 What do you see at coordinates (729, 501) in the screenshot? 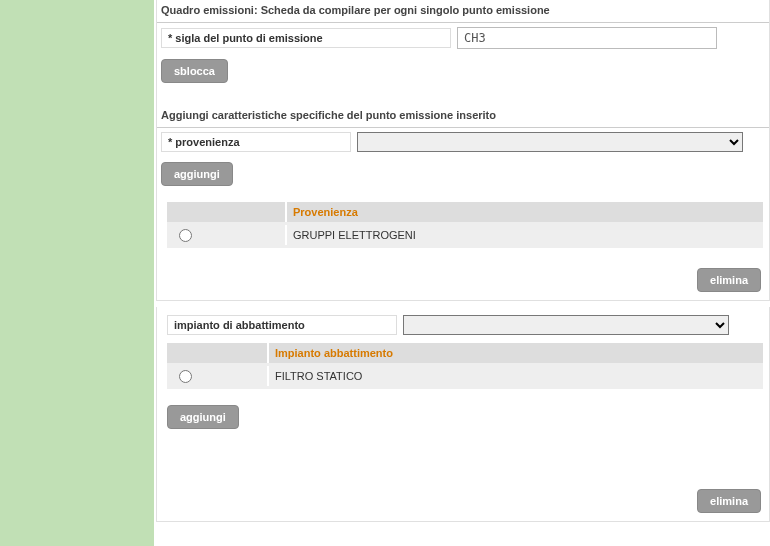
I see `elimina-impianto-button: elimina` at bounding box center [729, 501].